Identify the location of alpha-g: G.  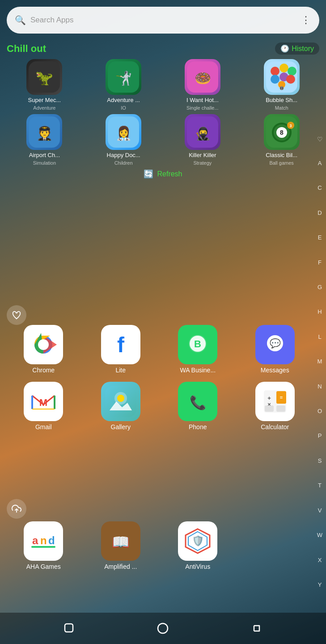
(320, 287).